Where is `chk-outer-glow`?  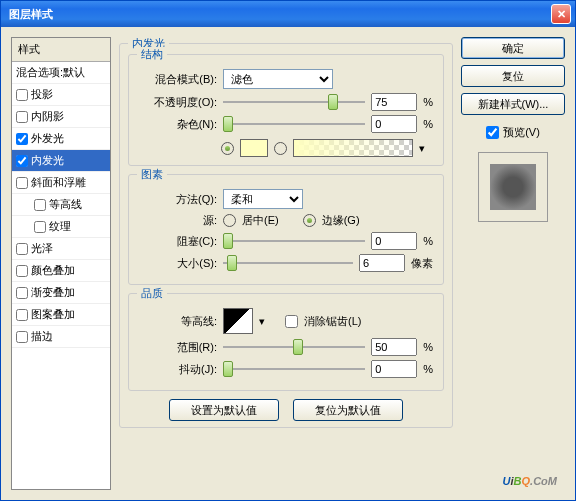
chk-outer-glow is located at coordinates (22, 139).